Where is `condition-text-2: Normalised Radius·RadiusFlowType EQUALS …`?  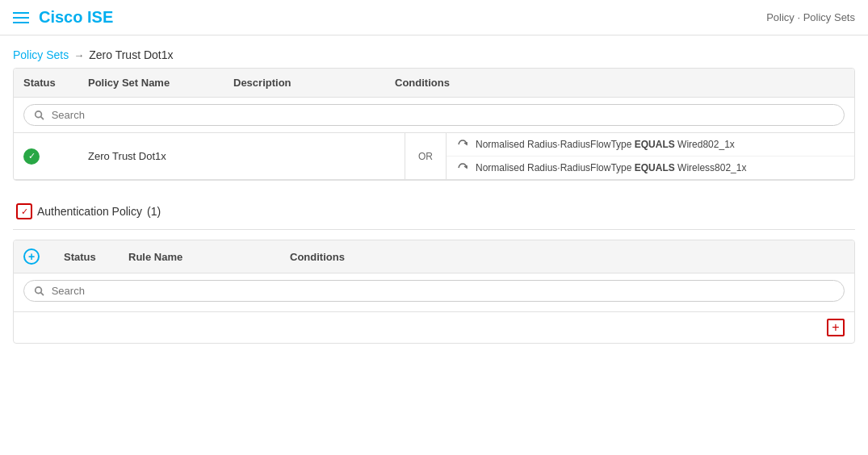 condition-text-2: Normalised Radius·RadiusFlowType EQUALS … is located at coordinates (610, 168).